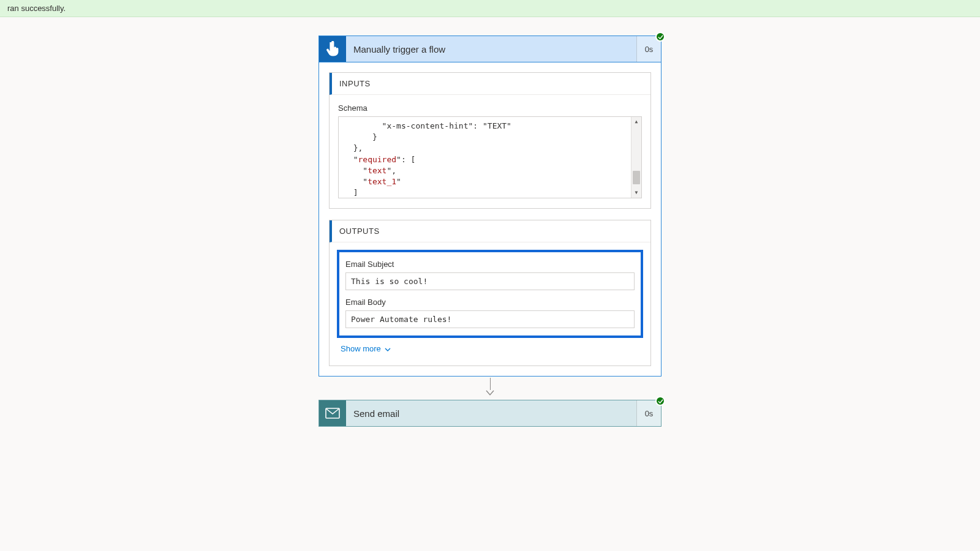  What do you see at coordinates (490, 49) in the screenshot?
I see `trigger-header: Manually trigger a flow 0s` at bounding box center [490, 49].